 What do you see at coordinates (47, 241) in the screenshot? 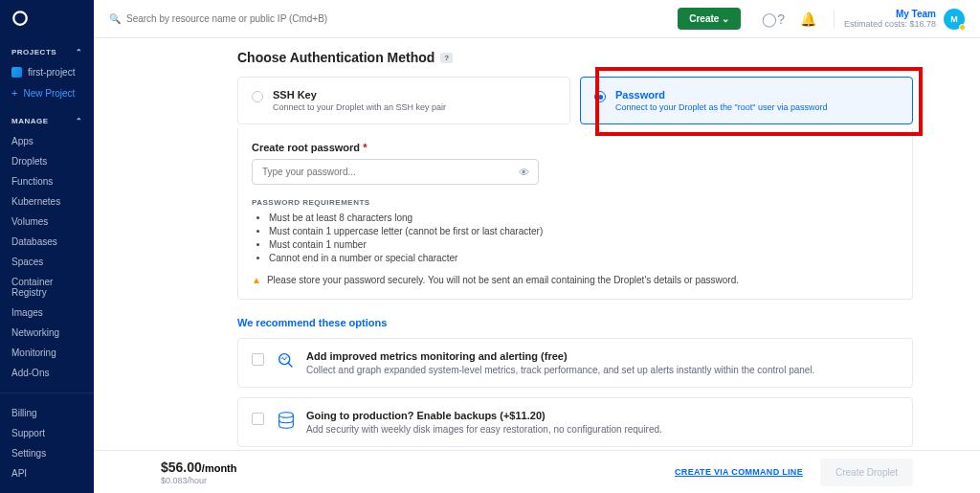
I see `sidebar-item-databases: Databases` at bounding box center [47, 241].